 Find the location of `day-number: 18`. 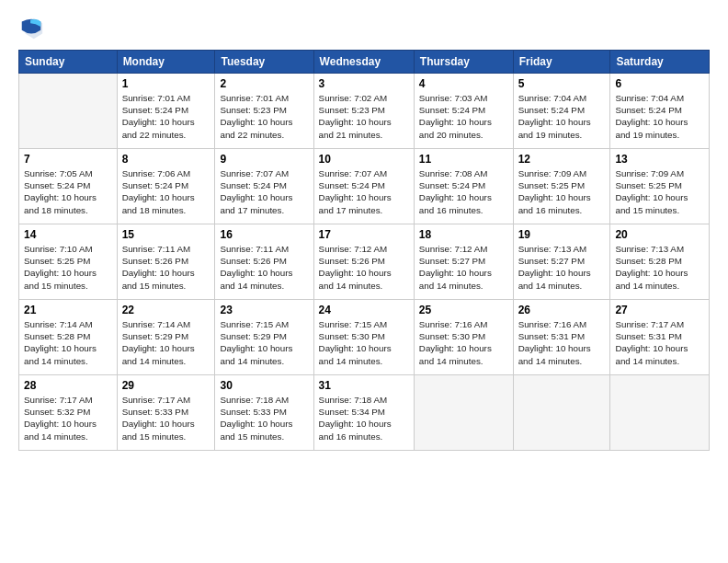

day-number: 18 is located at coordinates (463, 235).